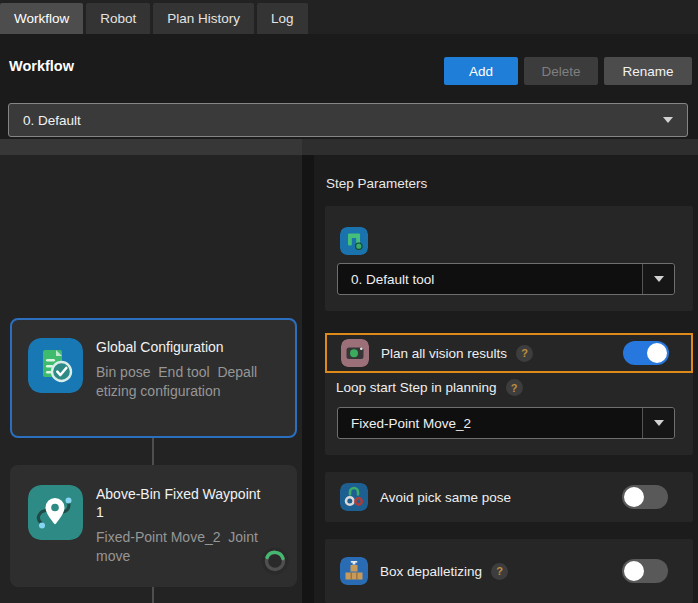  Describe the element at coordinates (509, 571) in the screenshot. I see `box-depalletizing-row: Box depalletizing ?` at that location.